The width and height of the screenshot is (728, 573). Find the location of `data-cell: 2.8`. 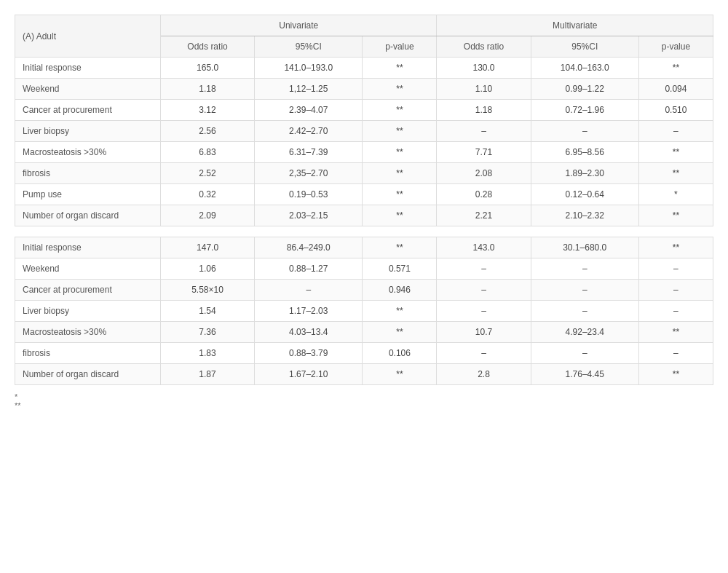

data-cell: 2.8 is located at coordinates (483, 374).